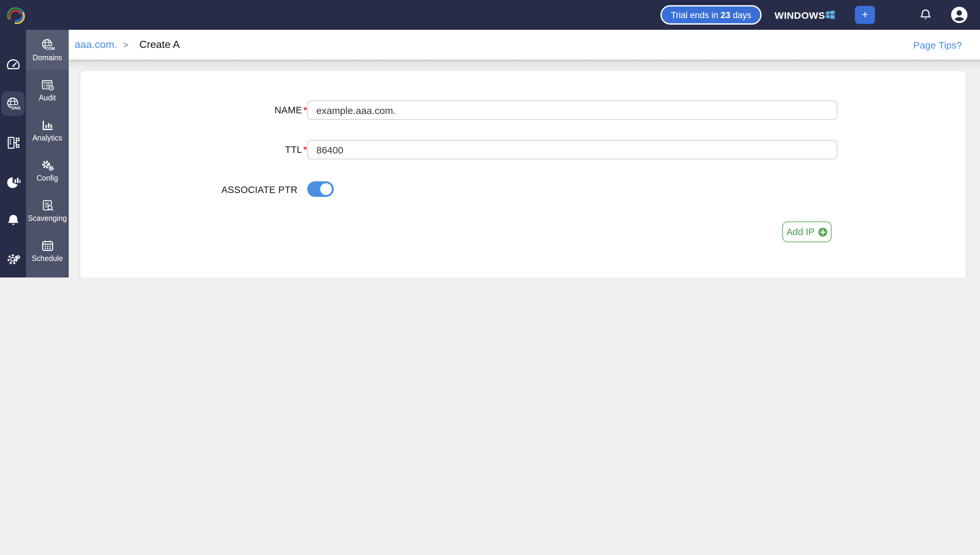 The image size is (980, 555). Describe the element at coordinates (47, 218) in the screenshot. I see `sidebar-item-label: Scavenging` at that location.